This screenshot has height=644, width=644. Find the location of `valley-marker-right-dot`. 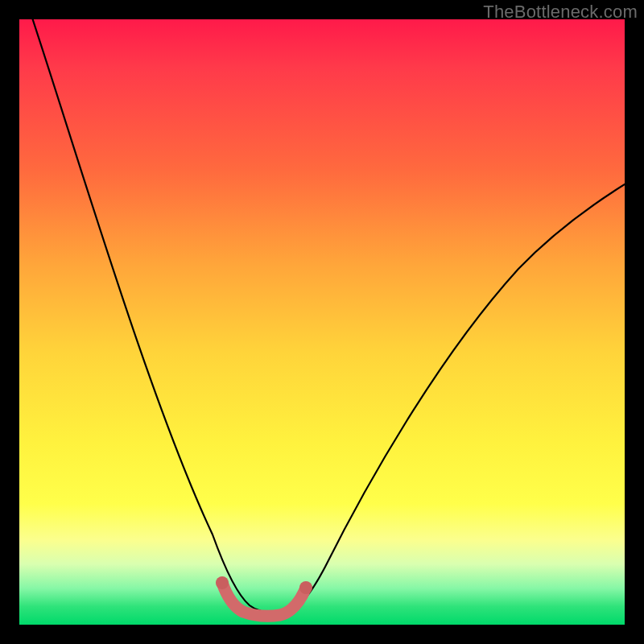

valley-marker-right-dot is located at coordinates (306, 588).